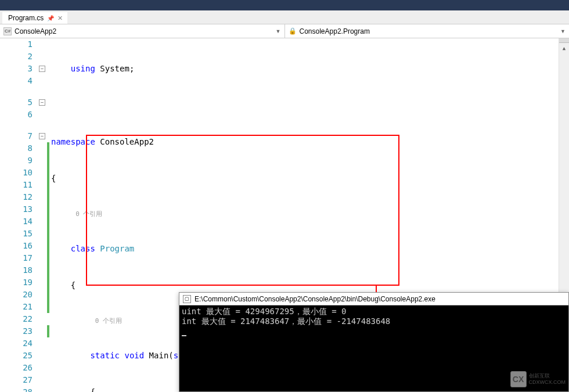  Describe the element at coordinates (26, 18) in the screenshot. I see `tab-label: Program.cs` at that location.